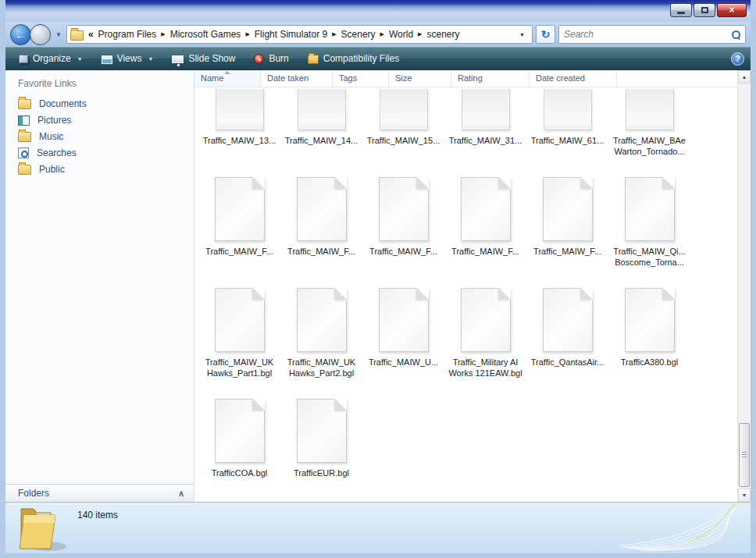 The height and width of the screenshot is (558, 756). What do you see at coordinates (228, 78) in the screenshot?
I see `column-header: Name` at bounding box center [228, 78].